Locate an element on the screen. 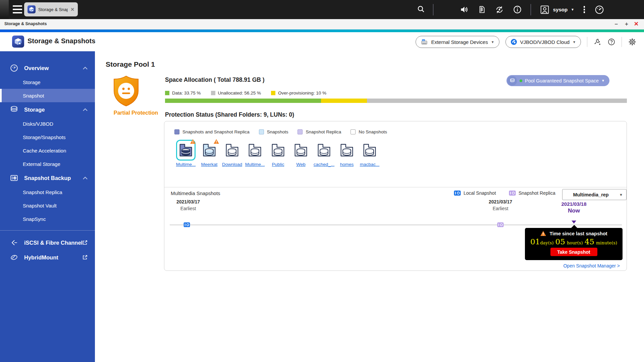  space-allocation-bar is located at coordinates (396, 101).